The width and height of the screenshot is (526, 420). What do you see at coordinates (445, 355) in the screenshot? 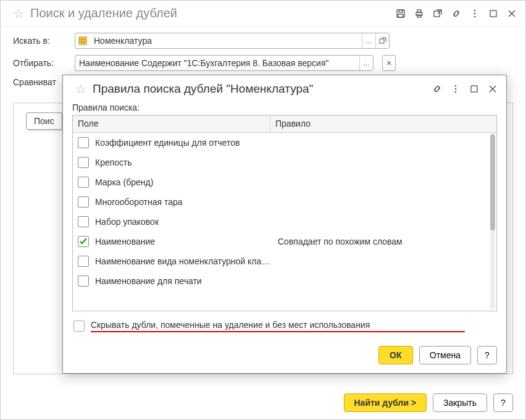
I see `cancel-button: Отмена` at bounding box center [445, 355].